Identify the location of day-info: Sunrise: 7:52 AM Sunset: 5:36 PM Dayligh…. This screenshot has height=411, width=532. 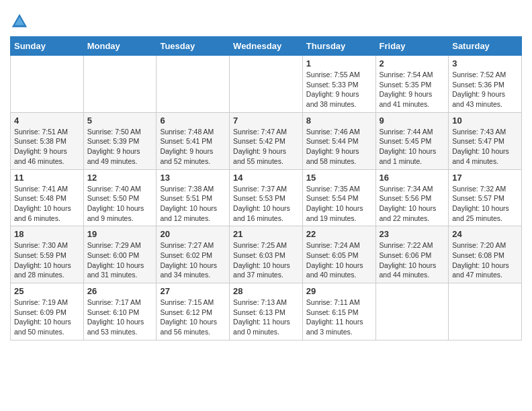
(485, 90).